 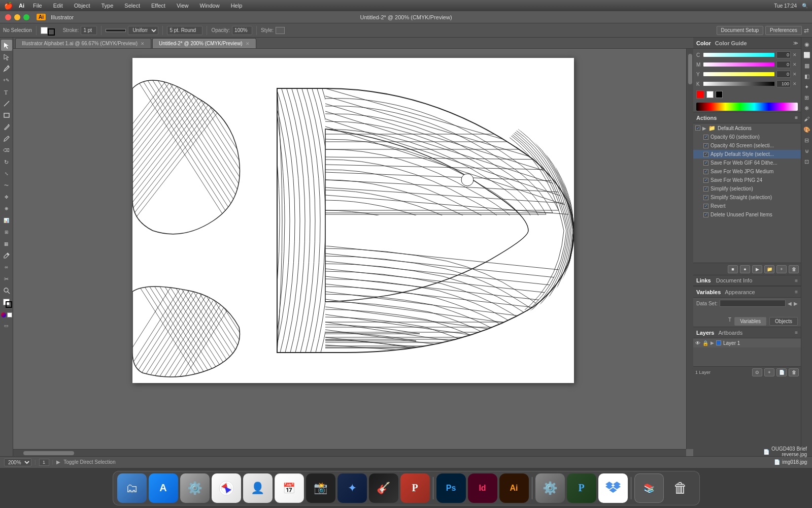 I want to click on dock-photoshop: Ps, so click(x=451, y=488).